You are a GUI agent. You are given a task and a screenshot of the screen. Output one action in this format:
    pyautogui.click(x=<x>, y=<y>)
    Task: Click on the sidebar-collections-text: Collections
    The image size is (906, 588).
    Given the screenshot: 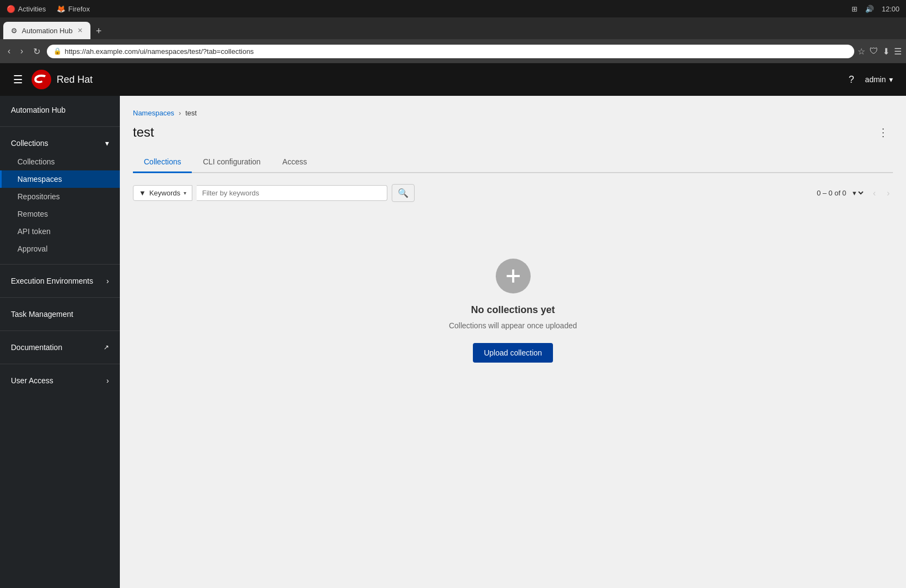 What is the action you would take?
    pyautogui.click(x=36, y=162)
    